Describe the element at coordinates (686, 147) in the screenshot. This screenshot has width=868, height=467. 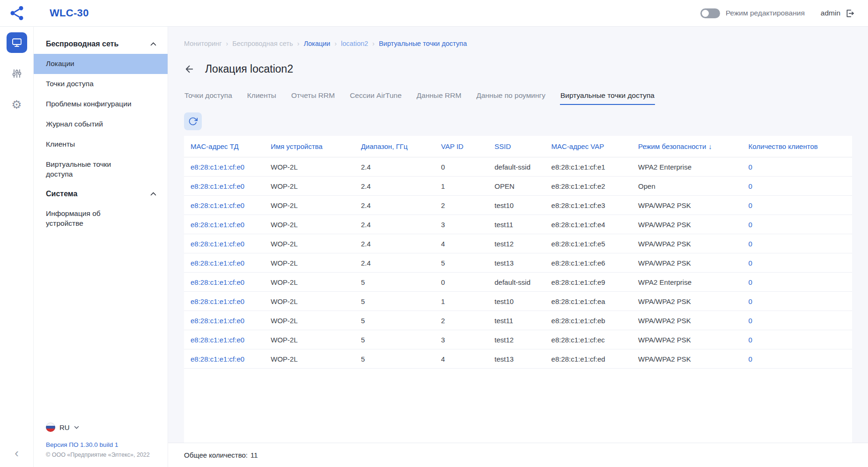
I see `column-header: Режим безопасности↓` at that location.